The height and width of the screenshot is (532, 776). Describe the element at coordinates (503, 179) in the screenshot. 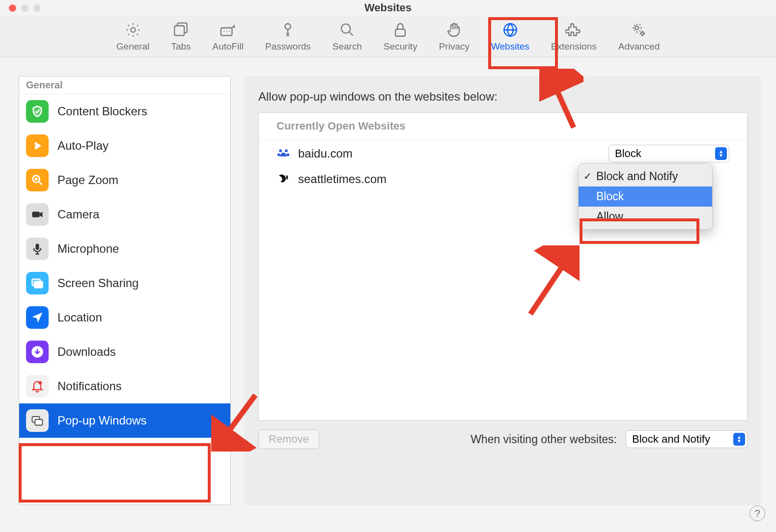

I see `website-row: seattletimes.com ✓ Block and Notify Bloc…` at that location.